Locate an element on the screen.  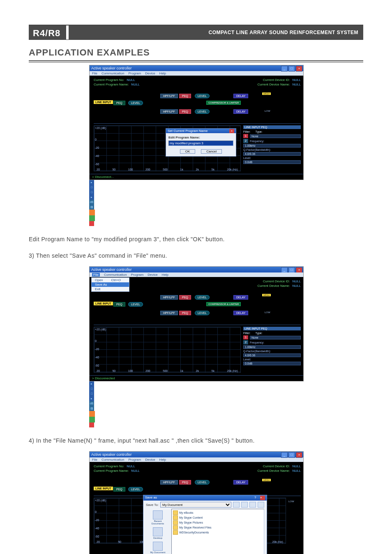
view-icon is located at coordinates (261, 505).